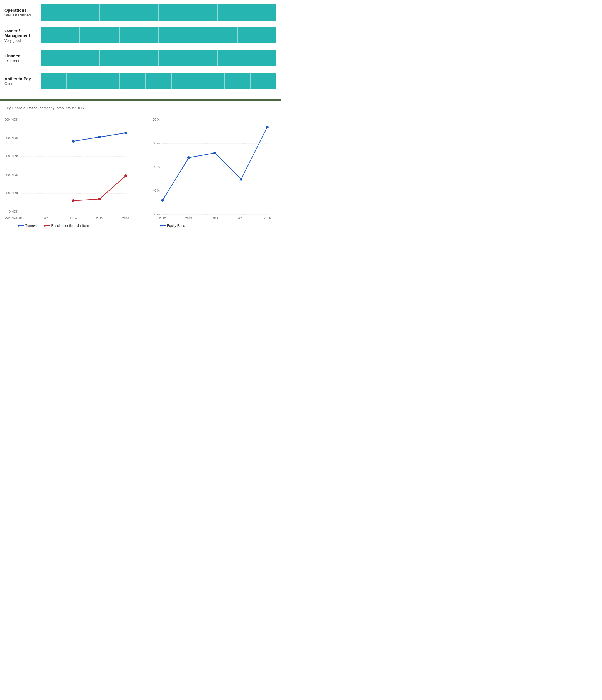 The image size is (602, 700). Describe the element at coordinates (22, 33) in the screenshot. I see `owner-management-category: Owner / Management` at that location.